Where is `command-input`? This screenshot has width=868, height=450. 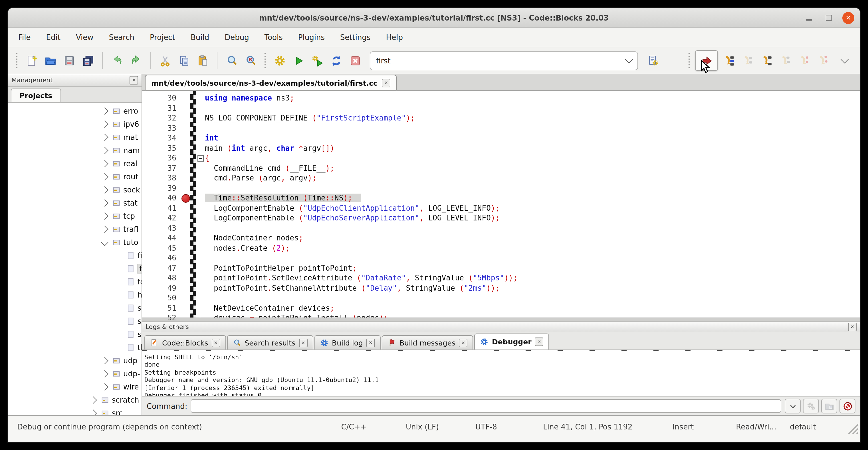 command-input is located at coordinates (486, 406).